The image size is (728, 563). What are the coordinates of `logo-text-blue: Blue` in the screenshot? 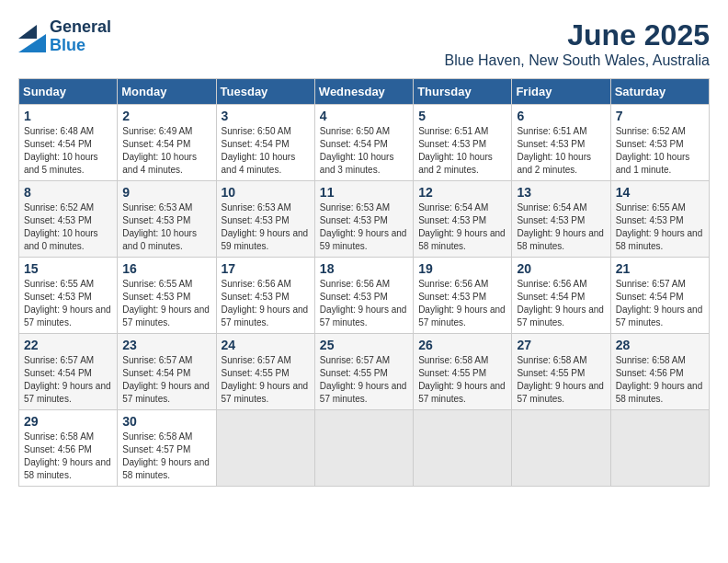 It's located at (81, 46).